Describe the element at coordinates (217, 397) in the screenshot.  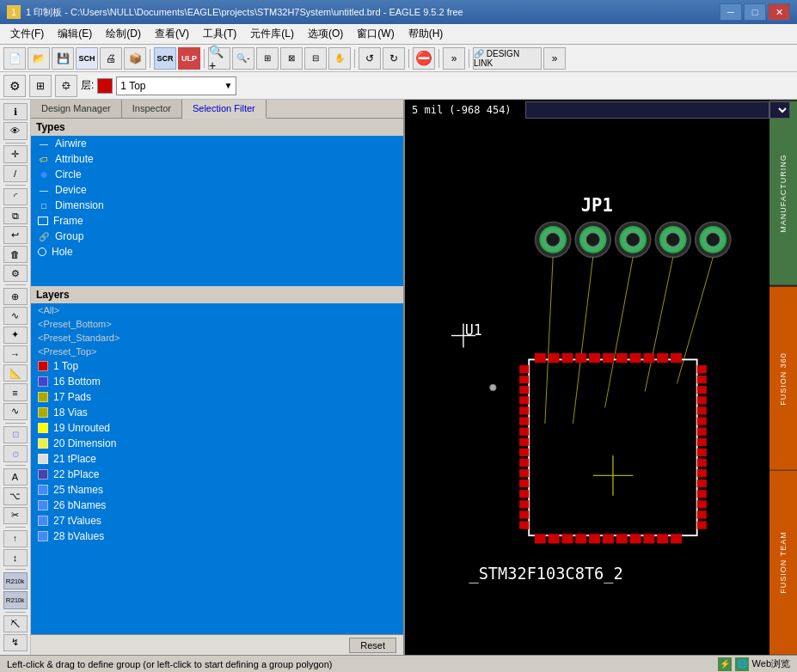
I see `layer-17-pads: 17 Pads` at that location.